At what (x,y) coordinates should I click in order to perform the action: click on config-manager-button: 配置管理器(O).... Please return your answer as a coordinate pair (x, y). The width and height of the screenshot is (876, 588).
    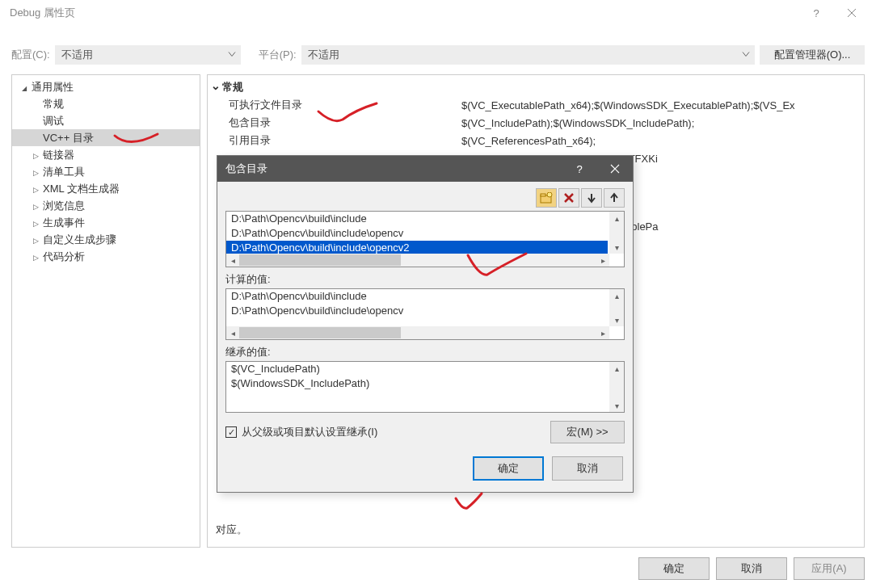
    Looking at the image, I should click on (812, 55).